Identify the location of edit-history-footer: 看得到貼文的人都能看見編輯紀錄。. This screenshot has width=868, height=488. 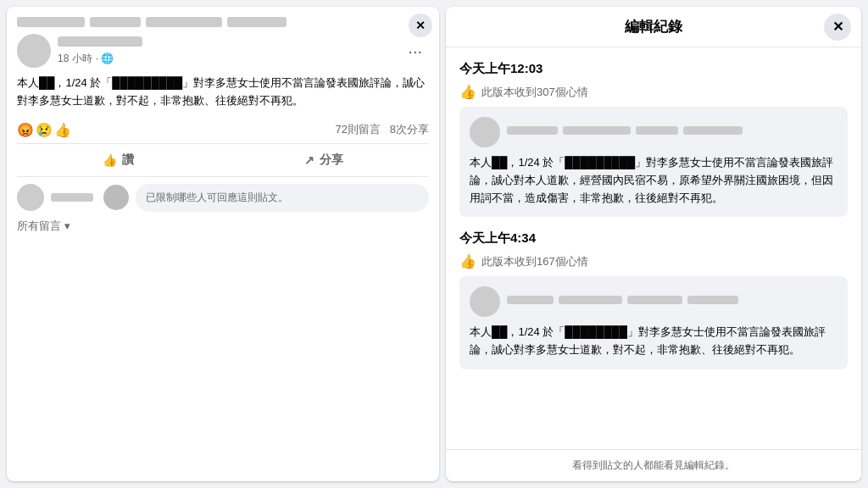
(654, 465).